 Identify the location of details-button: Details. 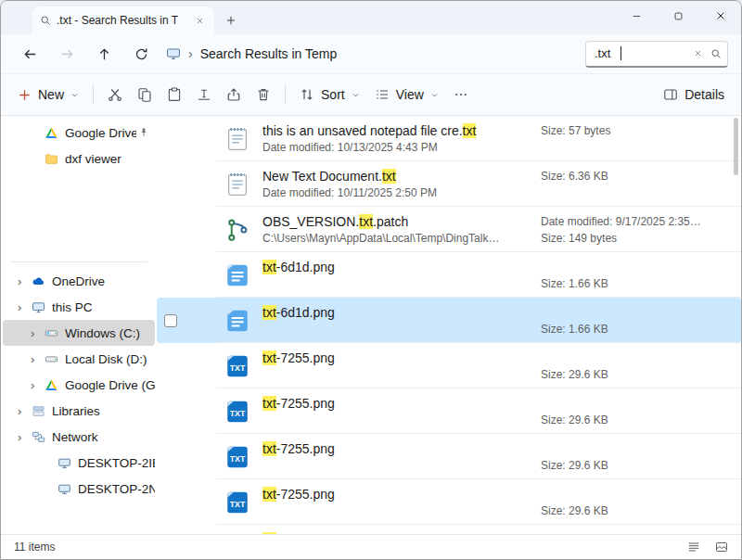
(694, 95).